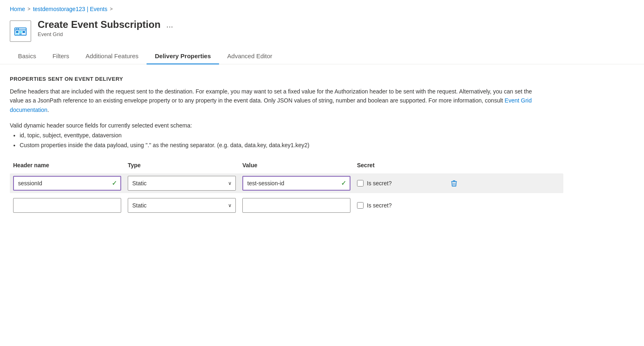 This screenshot has width=644, height=346. I want to click on table-row: ✓ Static Dynamic ∨ ✓ Is secret?, so click(287, 183).